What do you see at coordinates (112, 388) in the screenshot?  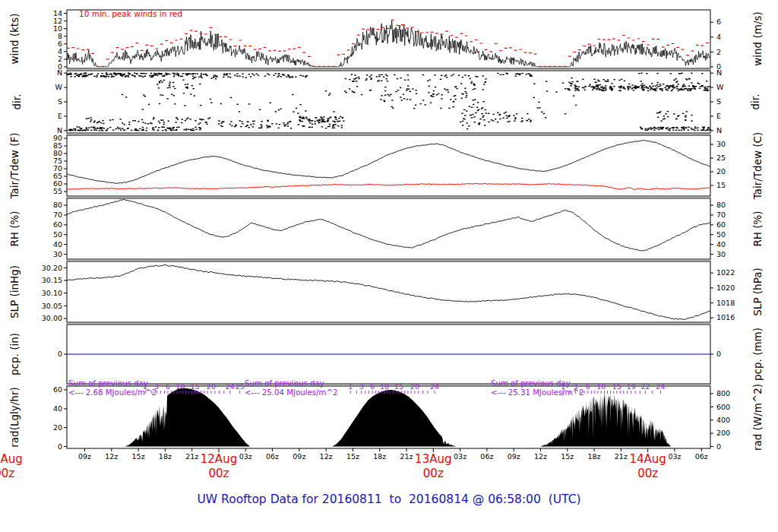 I see `sum-annotation-day1: Sum of previous day <--- 2.68 MJoules/m^…` at bounding box center [112, 388].